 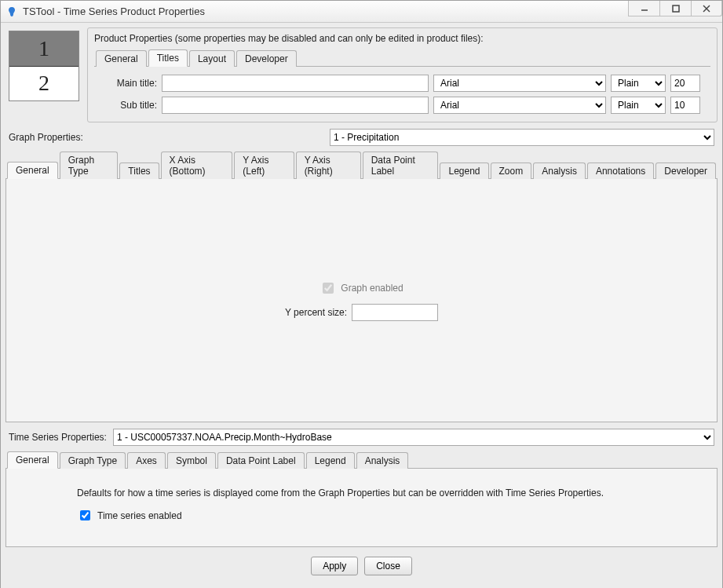 I want to click on title-bar: TSTool - Time Series Product Properties, so click(x=361, y=12).